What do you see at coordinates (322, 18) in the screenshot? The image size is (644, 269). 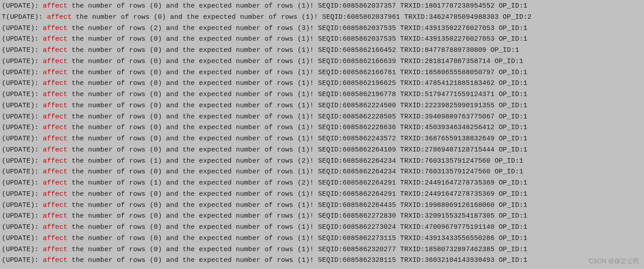 I see `log-line: T(UPDATE): affect the number of rows (0)…` at bounding box center [322, 18].